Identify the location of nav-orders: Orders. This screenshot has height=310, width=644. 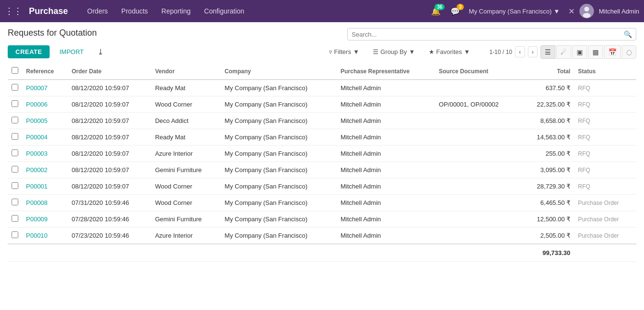
(97, 11).